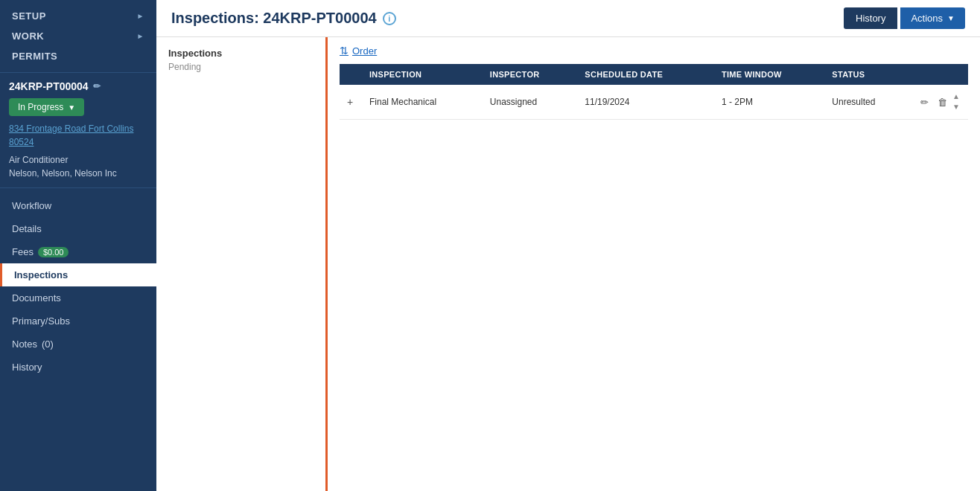 The image size is (980, 491). What do you see at coordinates (350, 102) in the screenshot?
I see `expand-icon: +` at bounding box center [350, 102].